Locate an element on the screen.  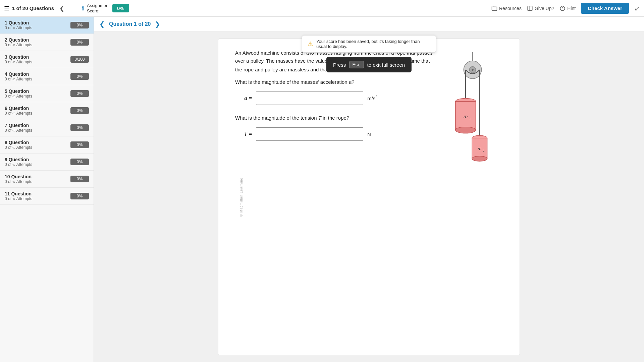
esc-key-label: Esc is located at coordinates (356, 65).